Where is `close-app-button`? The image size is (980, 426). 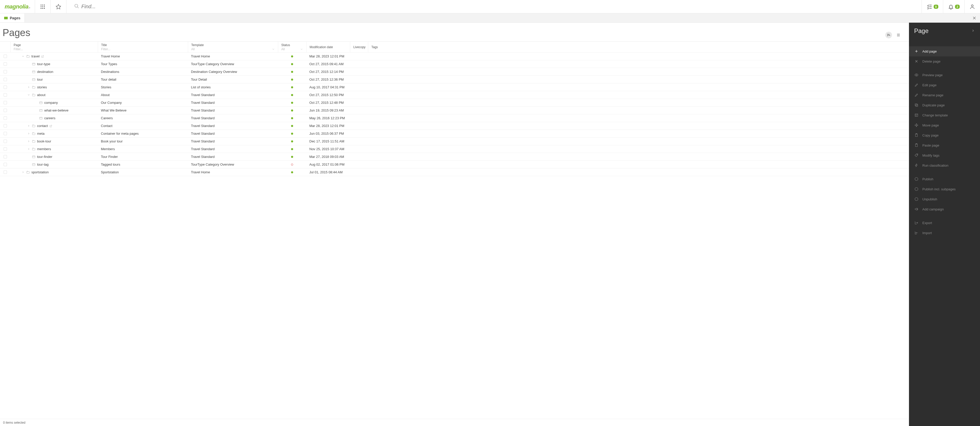
close-app-button is located at coordinates (974, 18).